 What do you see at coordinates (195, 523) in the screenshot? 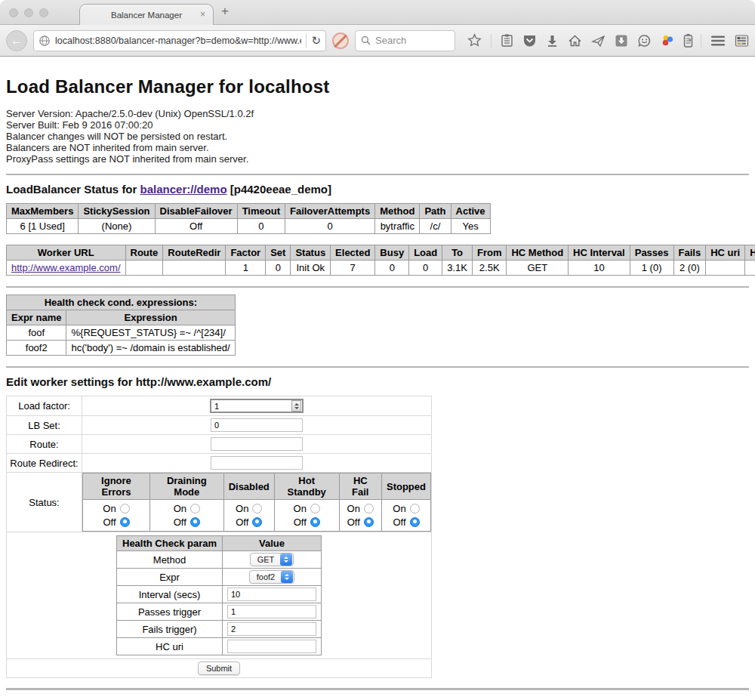
I see `off-radio-draining-mode` at bounding box center [195, 523].